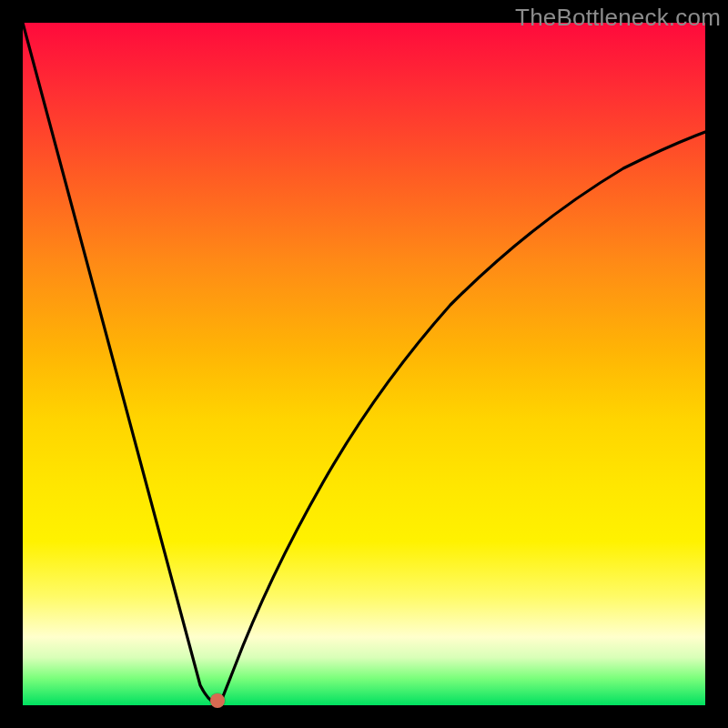 The image size is (728, 728). Describe the element at coordinates (217, 701) in the screenshot. I see `min-marker` at that location.